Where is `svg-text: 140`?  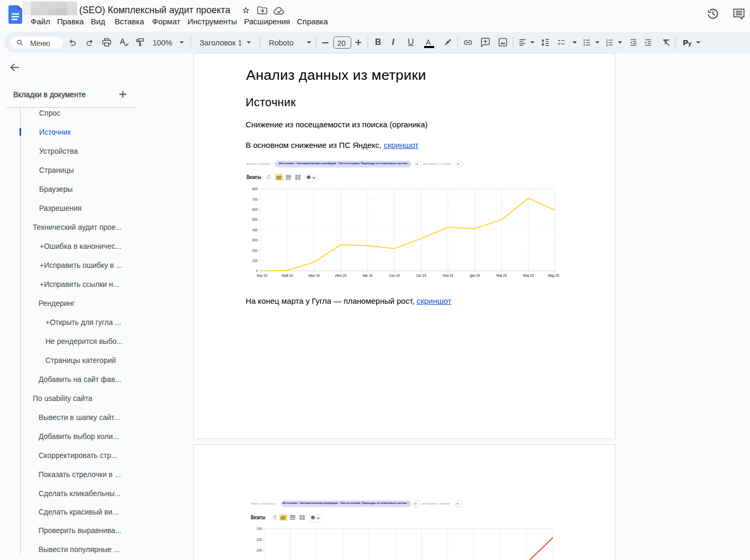
svg-text: 140 is located at coordinates (259, 528).